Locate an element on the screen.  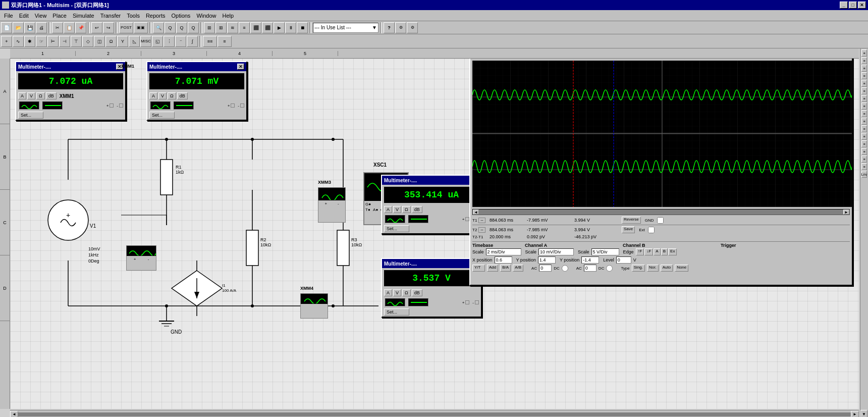
rp-btn-7: ≡ is located at coordinates (864, 98).